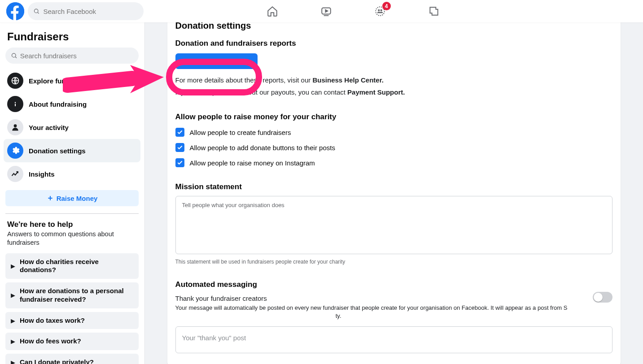  What do you see at coordinates (394, 132) in the screenshot?
I see `checkbox-row: Allow people to create fundraisers` at bounding box center [394, 132].